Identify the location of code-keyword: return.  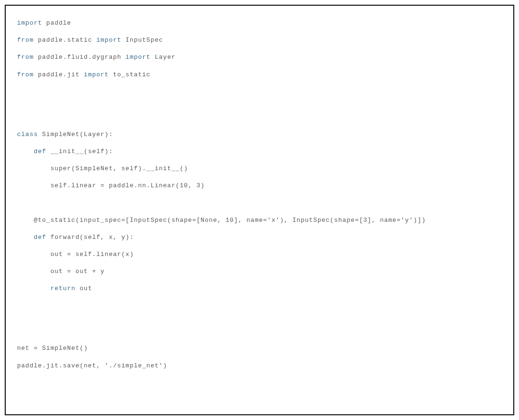
(63, 288).